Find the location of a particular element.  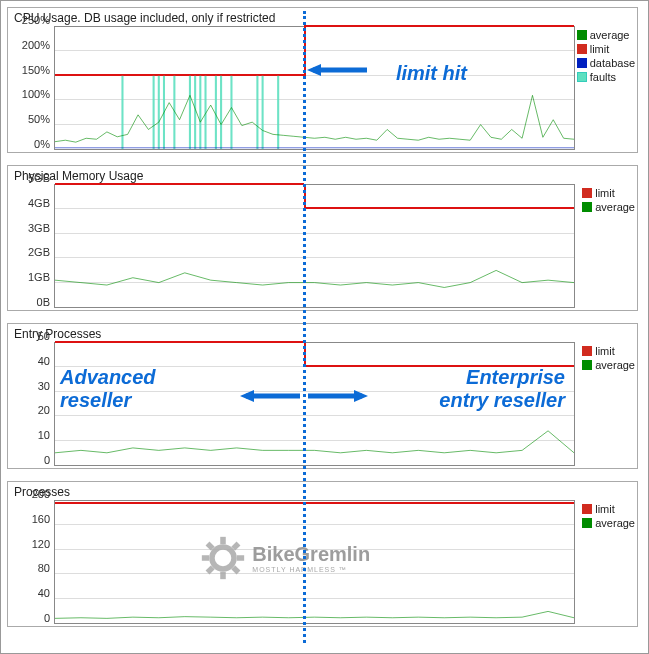

gear-icon is located at coordinates (223, 558).